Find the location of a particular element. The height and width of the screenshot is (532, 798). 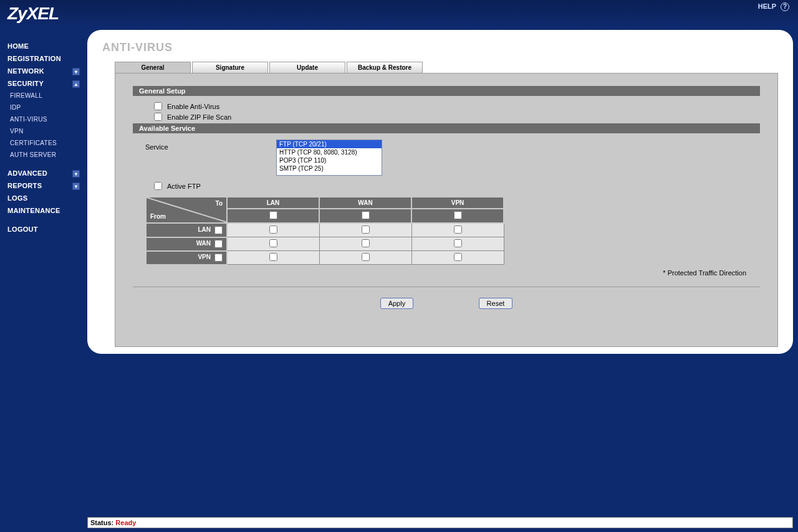

help-label: HELP is located at coordinates (767, 6).